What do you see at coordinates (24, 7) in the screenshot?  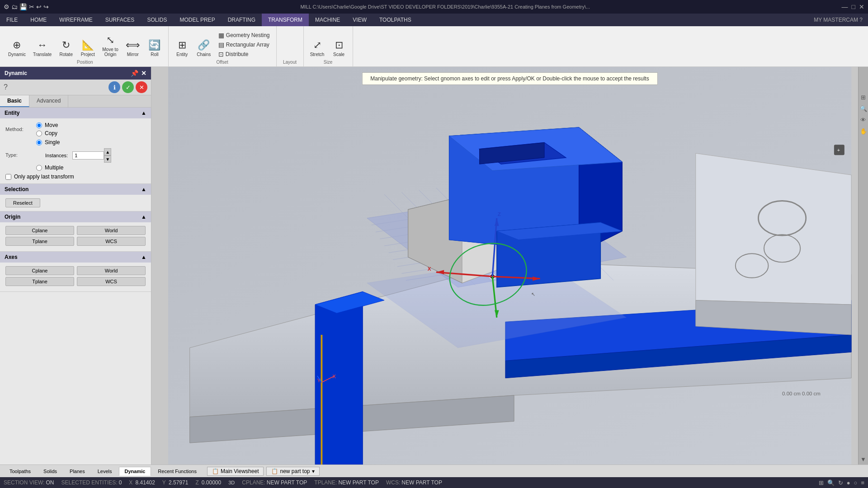 I see `save-icon: 💾` at bounding box center [24, 7].